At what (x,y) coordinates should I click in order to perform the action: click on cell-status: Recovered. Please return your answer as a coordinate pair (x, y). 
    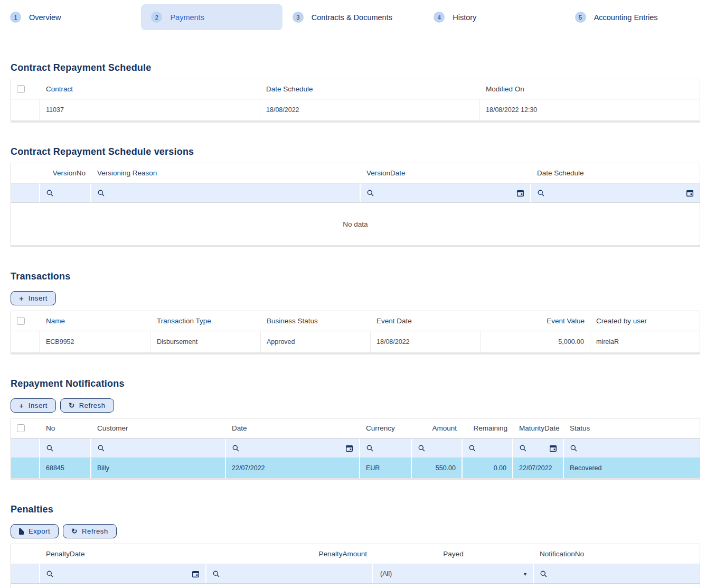
    Looking at the image, I should click on (632, 468).